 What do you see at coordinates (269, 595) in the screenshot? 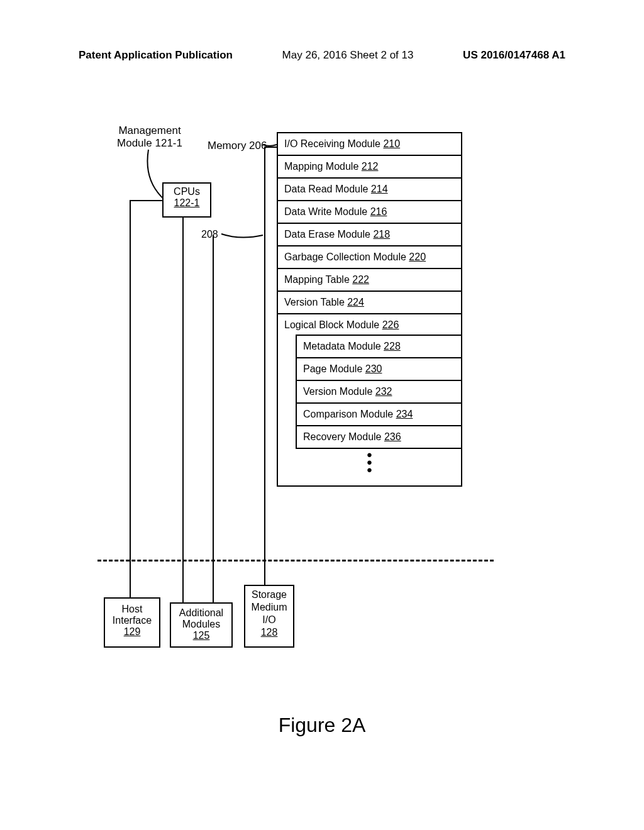
I see `storage-l1: Storage` at bounding box center [269, 595].